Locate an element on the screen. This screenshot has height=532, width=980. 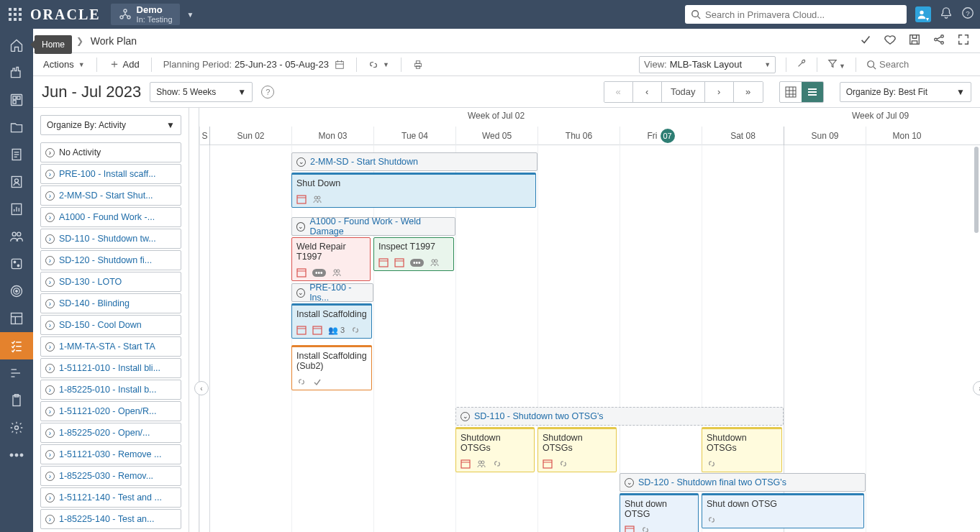
global-search-input is located at coordinates (803, 14).